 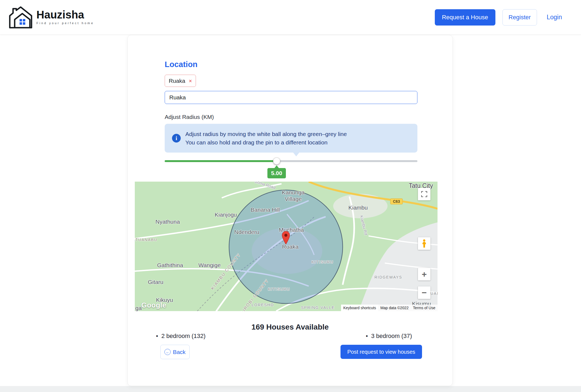 What do you see at coordinates (167, 352) in the screenshot?
I see `back-arrow-icon: ←` at bounding box center [167, 352].